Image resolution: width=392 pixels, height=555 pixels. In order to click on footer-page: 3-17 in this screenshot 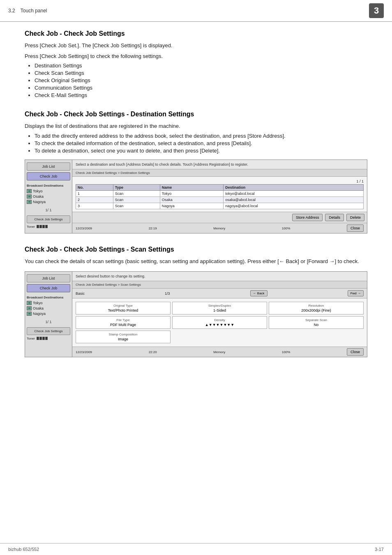, I will do `click(379, 549)`.